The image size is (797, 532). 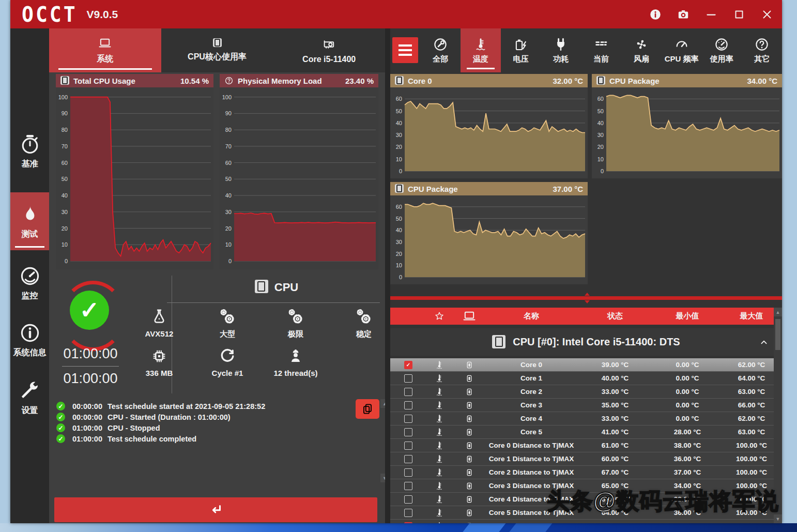 What do you see at coordinates (30, 353) in the screenshot?
I see `sidebar-item-label: 系统信息` at bounding box center [30, 353].